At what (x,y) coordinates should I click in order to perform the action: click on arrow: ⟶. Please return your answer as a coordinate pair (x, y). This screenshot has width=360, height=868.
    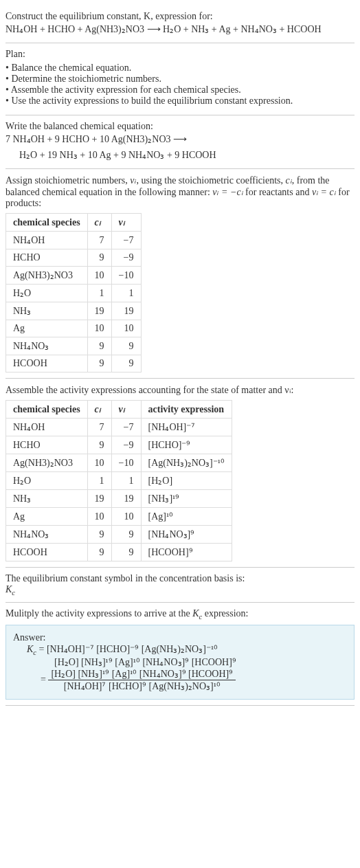
    Looking at the image, I should click on (155, 29).